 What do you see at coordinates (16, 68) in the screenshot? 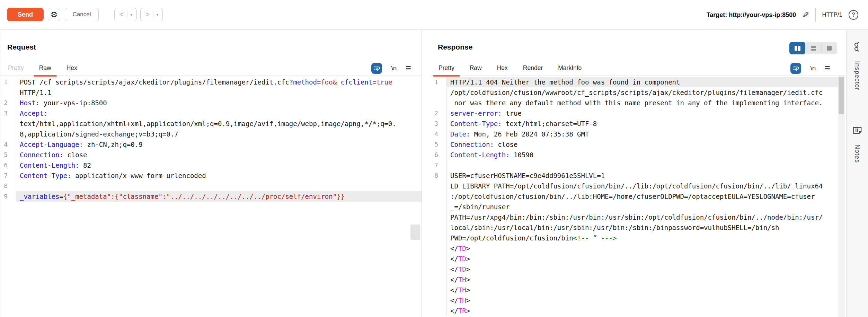
I see `request-tab-pretty: Pretty` at bounding box center [16, 68].